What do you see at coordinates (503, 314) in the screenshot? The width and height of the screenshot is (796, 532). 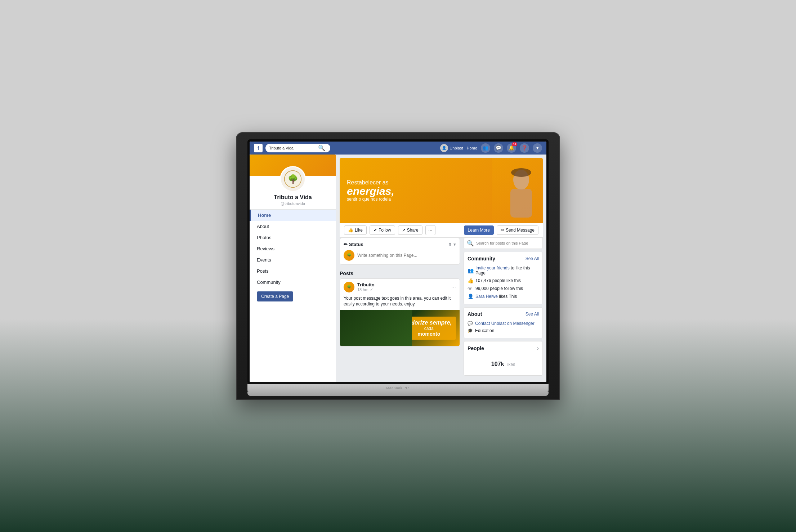 I see `about-section-header: About See All` at bounding box center [503, 314].